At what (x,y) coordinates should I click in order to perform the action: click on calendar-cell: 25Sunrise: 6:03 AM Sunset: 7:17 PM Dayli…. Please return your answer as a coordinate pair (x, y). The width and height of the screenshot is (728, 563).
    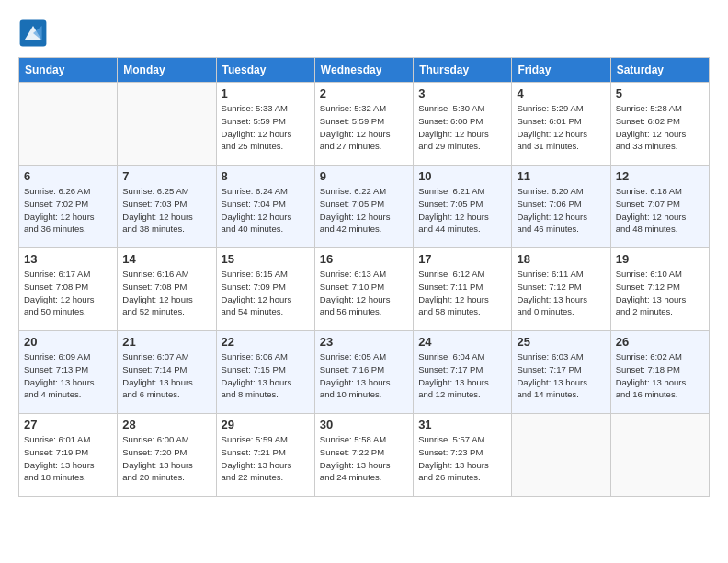
    Looking at the image, I should click on (561, 373).